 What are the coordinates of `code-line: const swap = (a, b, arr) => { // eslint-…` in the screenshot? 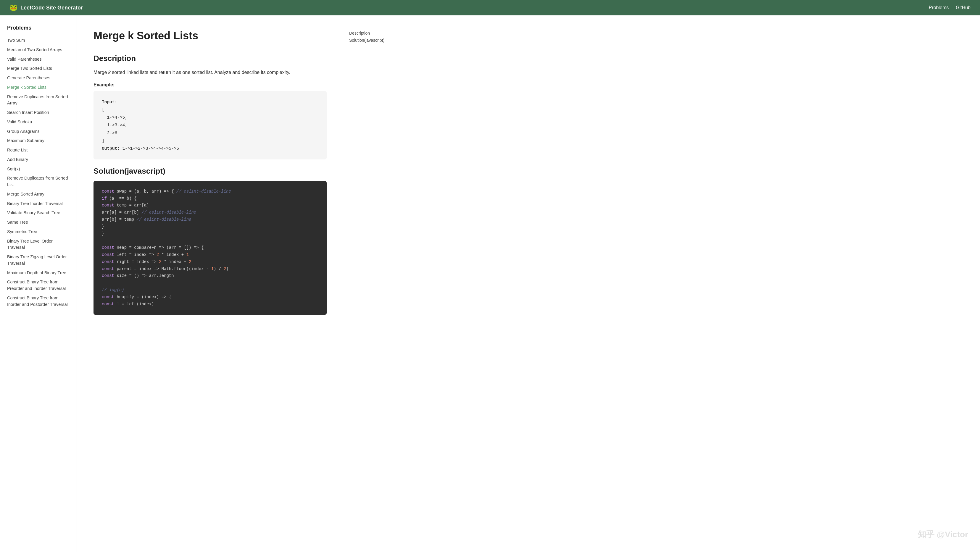 It's located at (210, 192).